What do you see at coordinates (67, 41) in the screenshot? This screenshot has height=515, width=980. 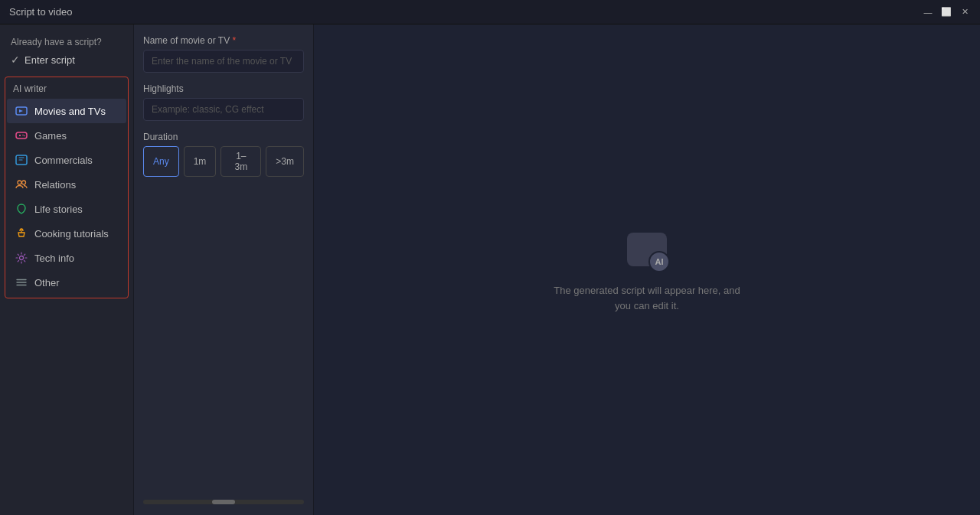 I see `already-have-script-label: Already have a script?` at bounding box center [67, 41].